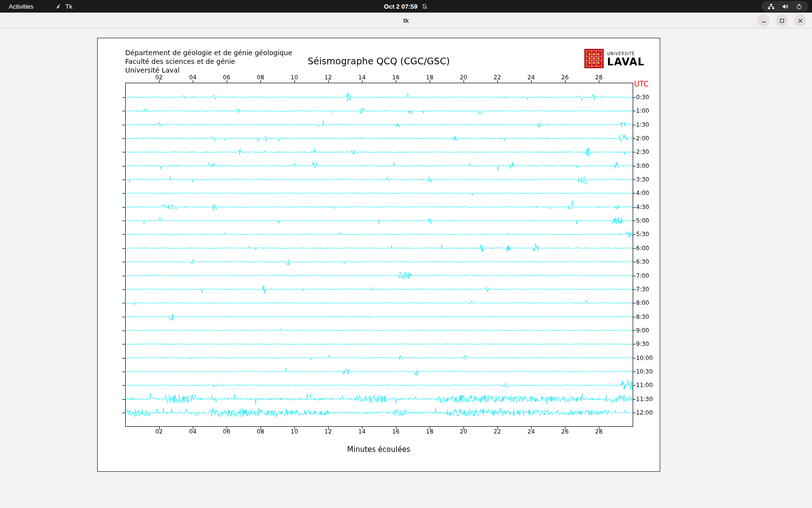 This screenshot has width=812, height=508. Describe the element at coordinates (594, 60) in the screenshot. I see `laval-emblem-icon` at that location.